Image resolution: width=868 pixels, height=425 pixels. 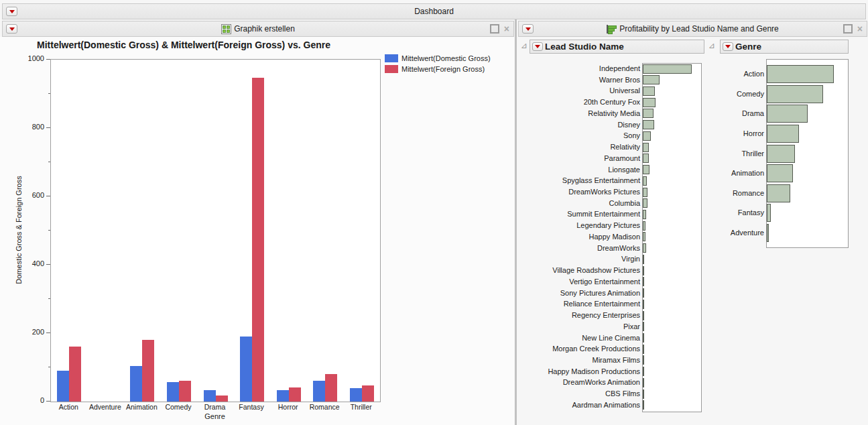 I want to click on studio-label: Universal, so click(x=580, y=90).